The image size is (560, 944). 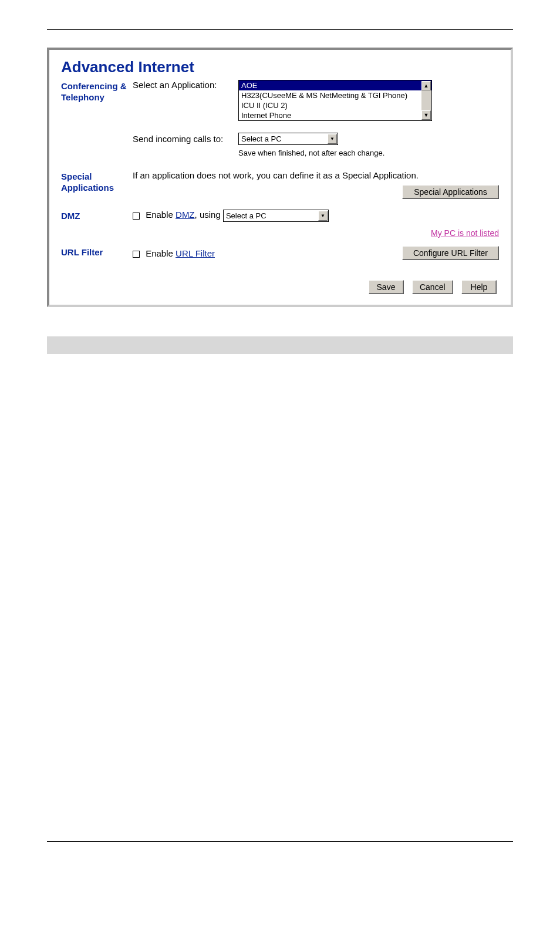 I want to click on section-urlfilter-label: URL Filter, so click(x=97, y=252).